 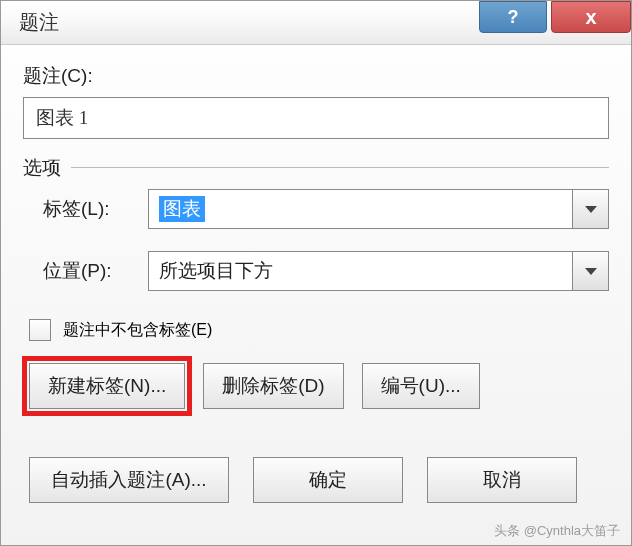 What do you see at coordinates (590, 18) in the screenshot?
I see `close-icon: x` at bounding box center [590, 18].